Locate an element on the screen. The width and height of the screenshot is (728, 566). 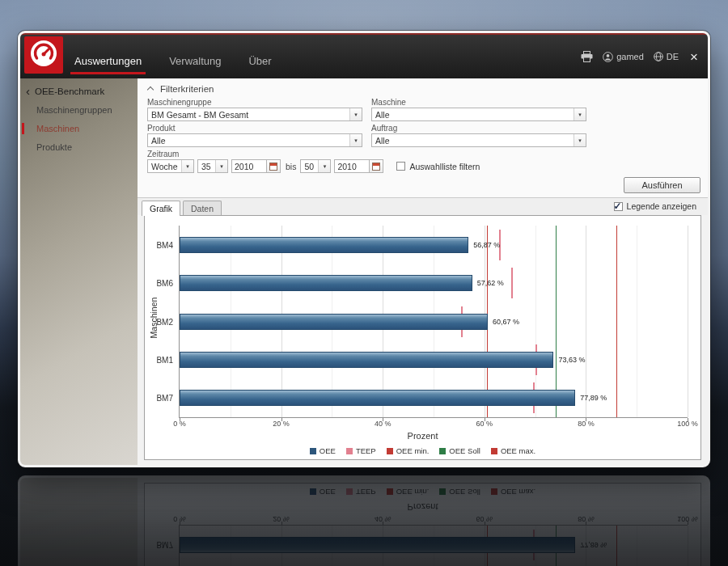
legend-item-oee-min-: OEE min. is located at coordinates (408, 451).